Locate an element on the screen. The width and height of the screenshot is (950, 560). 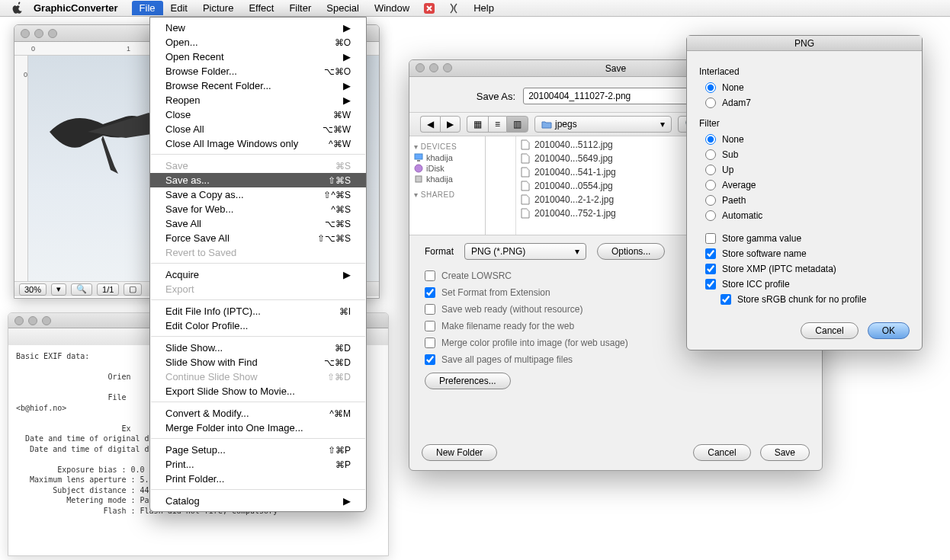
menu-picture: Picture is located at coordinates (218, 8).